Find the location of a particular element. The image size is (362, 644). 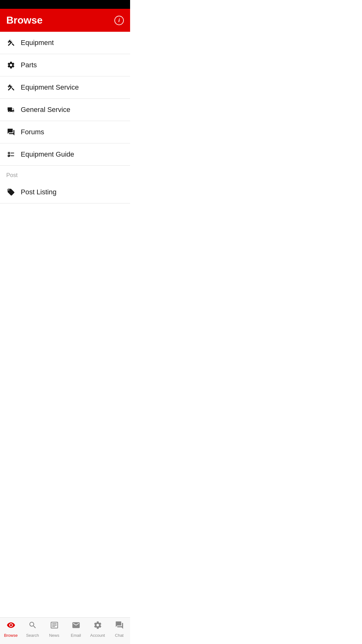

equipment-guide-label: Equipment Guide is located at coordinates (47, 154).